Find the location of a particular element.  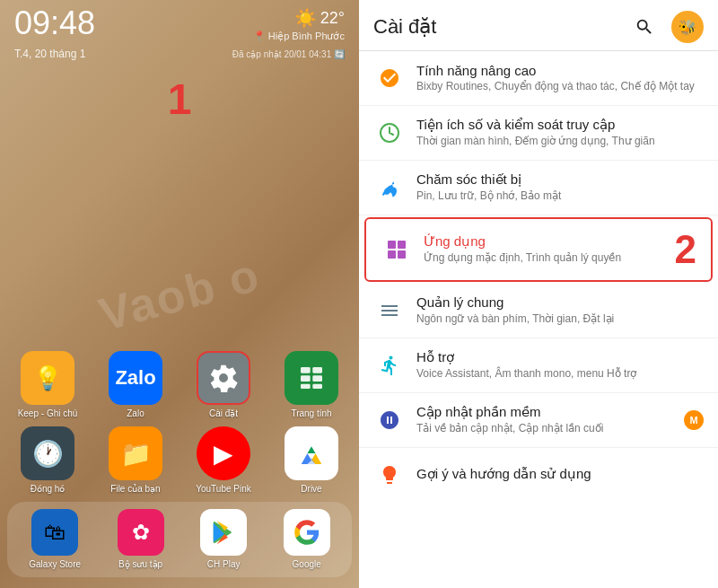

advanced-text: Tính năng nâng cao Bixby Routines, Chuyể… is located at coordinates (560, 79).